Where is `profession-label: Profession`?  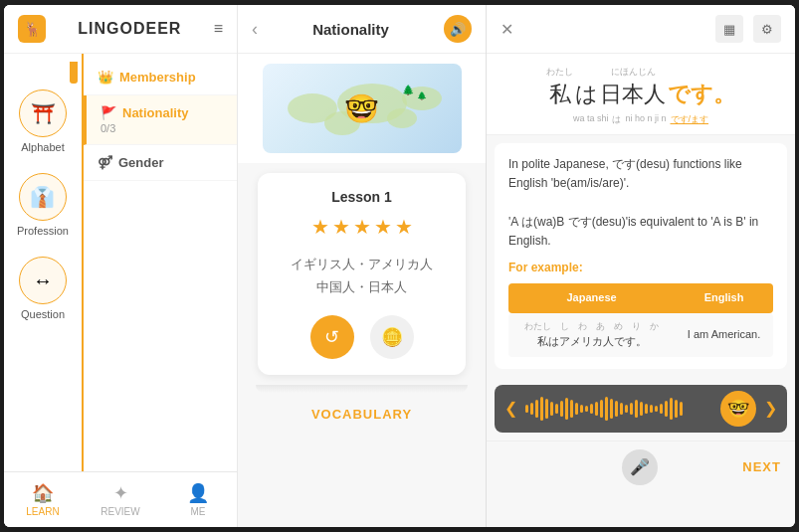 profession-label: Profession is located at coordinates (43, 231).